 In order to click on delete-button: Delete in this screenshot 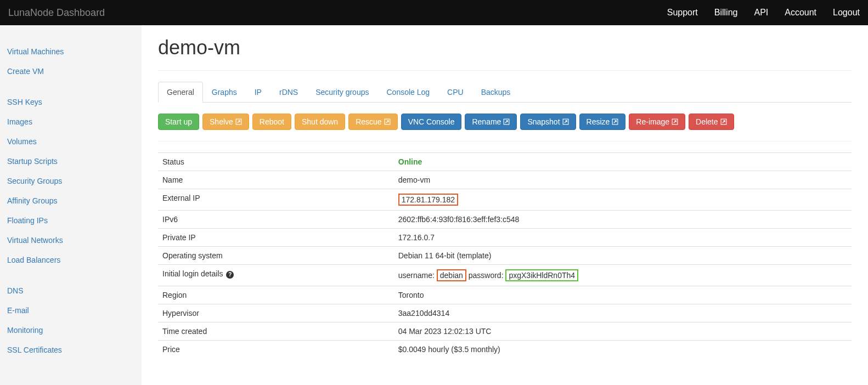, I will do `click(711, 122)`.